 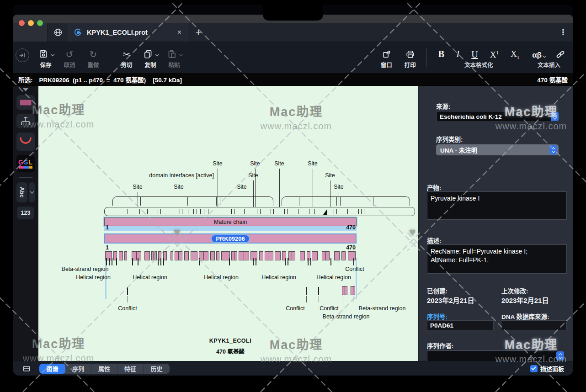 What do you see at coordinates (515, 54) in the screenshot?
I see `subscript-button: X1` at bounding box center [515, 54].